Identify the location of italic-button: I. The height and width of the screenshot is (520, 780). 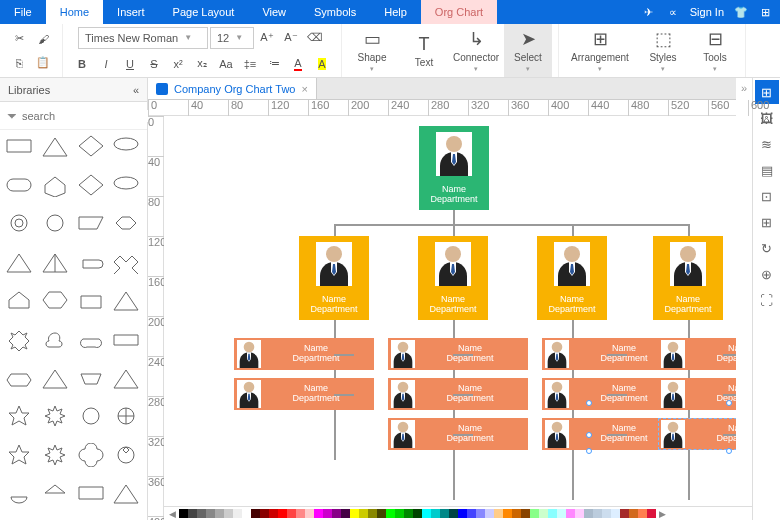
(106, 64).